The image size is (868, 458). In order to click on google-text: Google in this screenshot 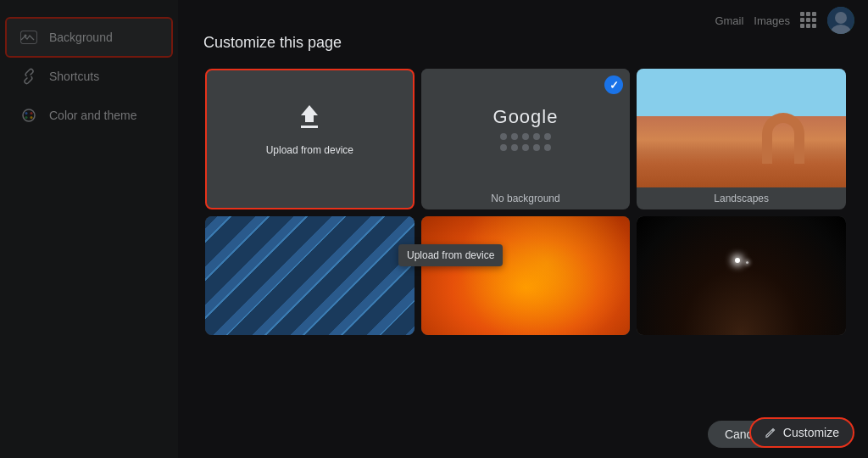, I will do `click(526, 117)`.